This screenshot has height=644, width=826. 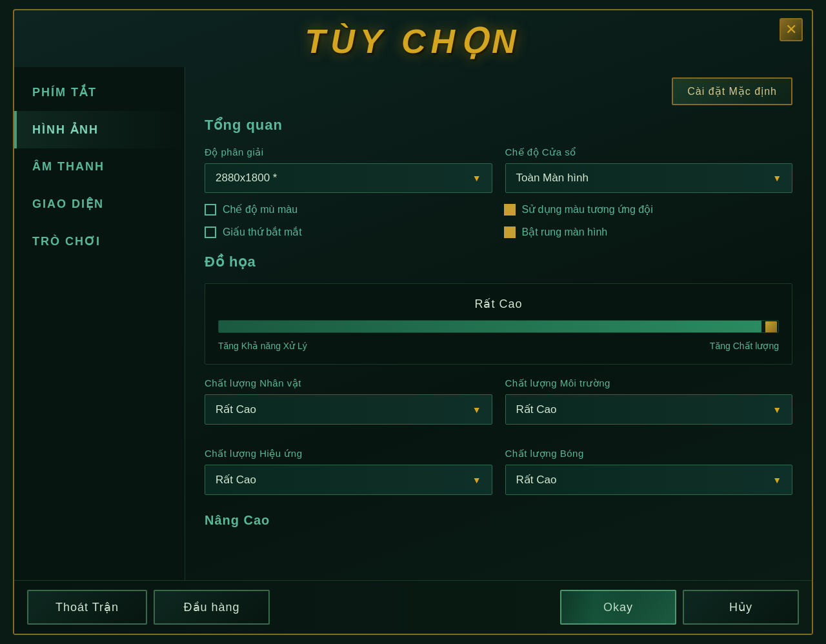 I want to click on checkbox-giau-thu-label: Giấu thứ bắt mắt, so click(x=262, y=232).